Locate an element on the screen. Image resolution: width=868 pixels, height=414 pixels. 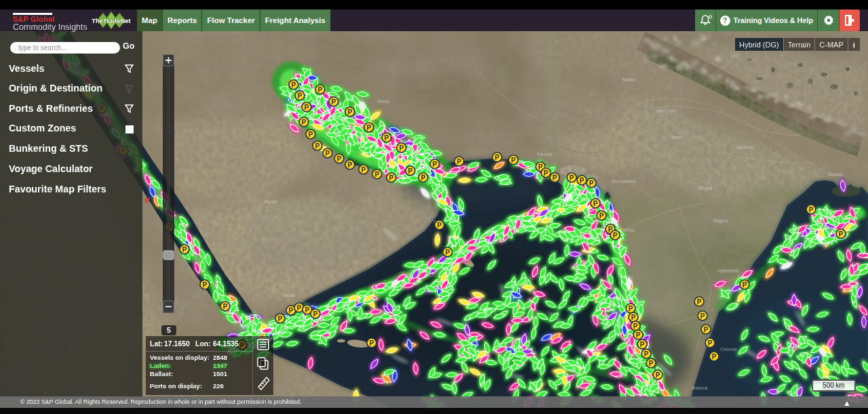
svg-text: Hyderabad is located at coordinates (728, 271).